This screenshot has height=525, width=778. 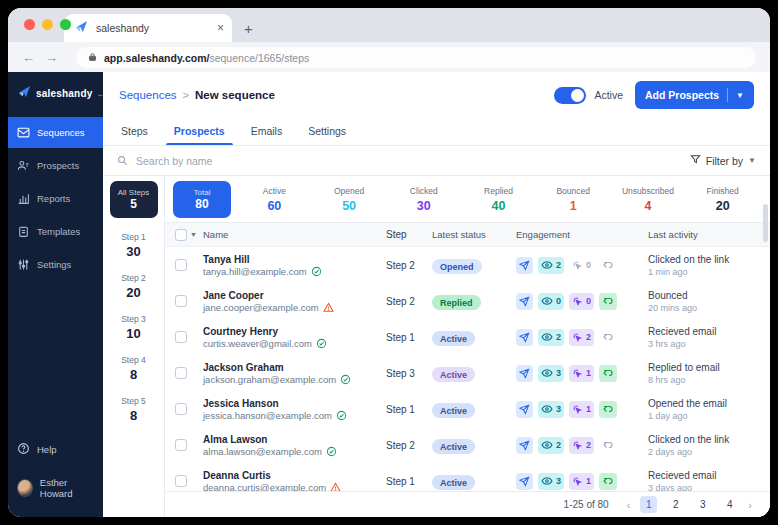 What do you see at coordinates (134, 246) in the screenshot?
I see `rail-step-1: Step 130` at bounding box center [134, 246].